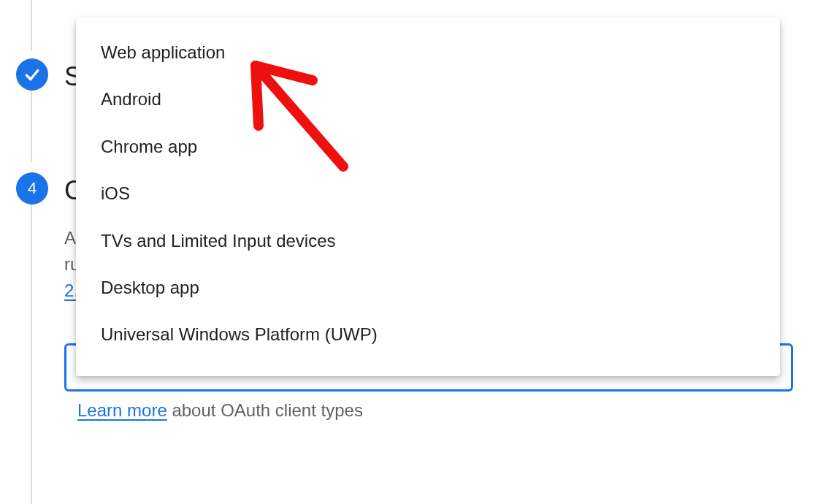  What do you see at coordinates (428, 147) in the screenshot?
I see `dropdown-option-chrome-app: Chrome app` at bounding box center [428, 147].